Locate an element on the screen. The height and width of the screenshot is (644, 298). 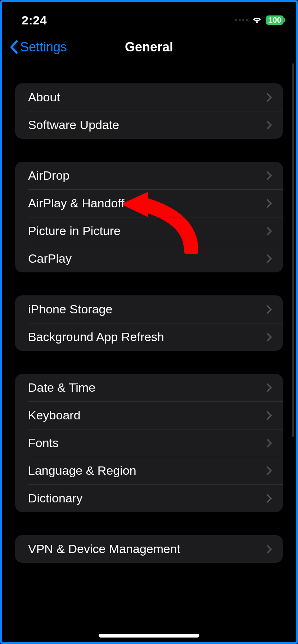
cellular-dots-icon is located at coordinates (241, 20).